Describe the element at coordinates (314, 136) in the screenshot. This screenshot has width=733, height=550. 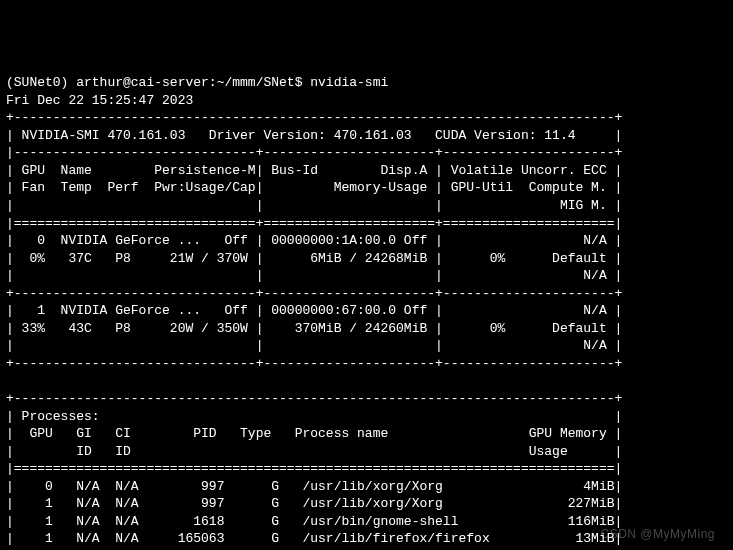
I see `header-line: | NVIDIA-SMI 470.161.03 Driver Version: …` at that location.